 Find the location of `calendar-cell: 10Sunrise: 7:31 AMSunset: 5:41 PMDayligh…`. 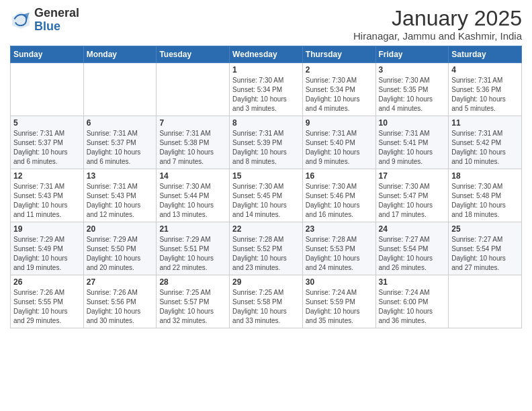

calendar-cell: 10Sunrise: 7:31 AMSunset: 5:41 PMDayligh… is located at coordinates (412, 142).